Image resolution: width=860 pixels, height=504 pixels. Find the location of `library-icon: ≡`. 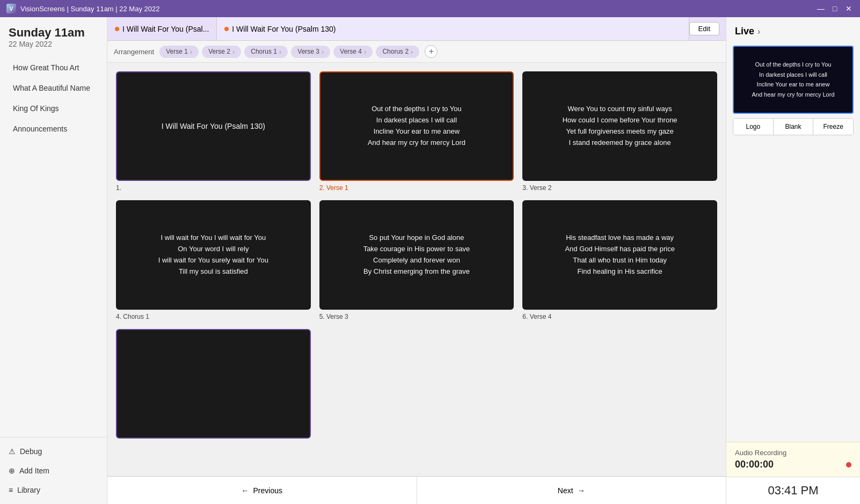

library-icon: ≡ is located at coordinates (11, 490).